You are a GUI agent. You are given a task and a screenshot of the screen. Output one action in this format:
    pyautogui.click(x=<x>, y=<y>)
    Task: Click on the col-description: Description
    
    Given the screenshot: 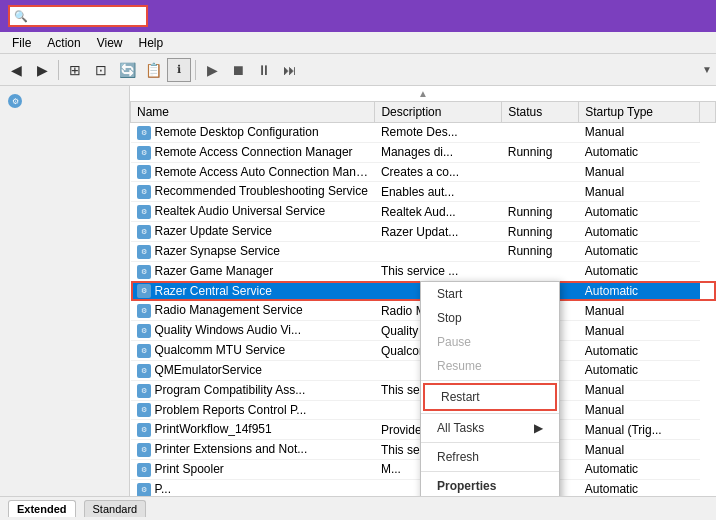 What is the action you would take?
    pyautogui.click(x=438, y=112)
    